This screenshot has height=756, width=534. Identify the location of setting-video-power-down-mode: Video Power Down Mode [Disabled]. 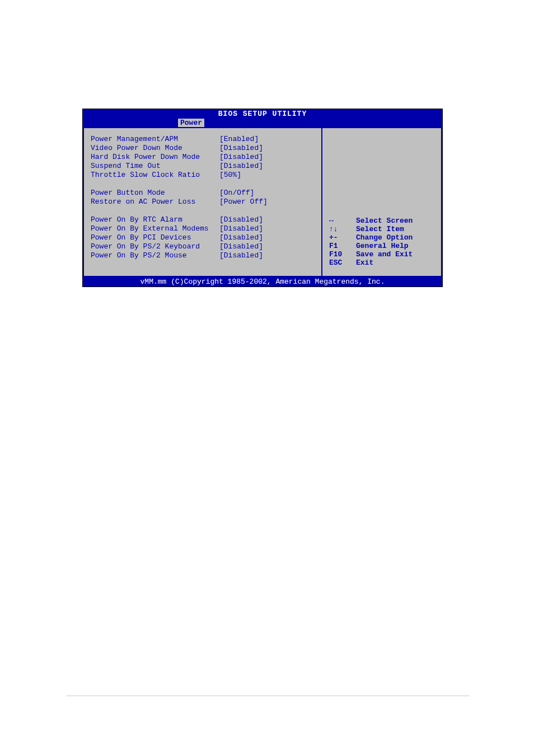
(204, 148).